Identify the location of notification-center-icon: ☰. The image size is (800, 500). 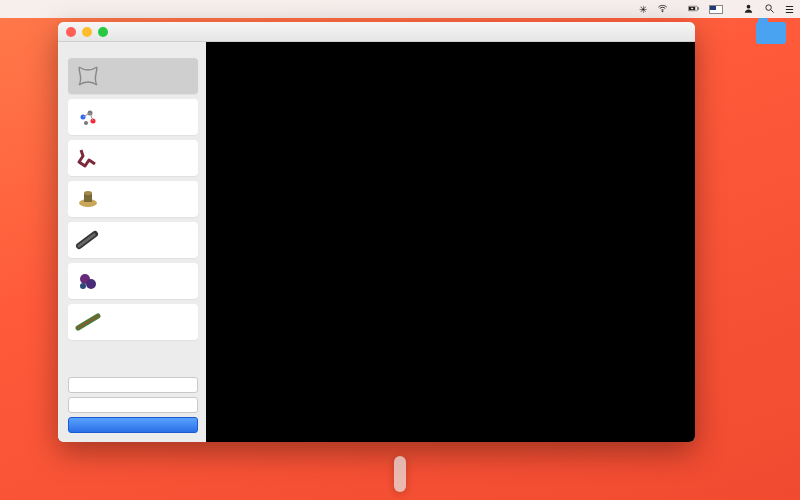
(790, 10).